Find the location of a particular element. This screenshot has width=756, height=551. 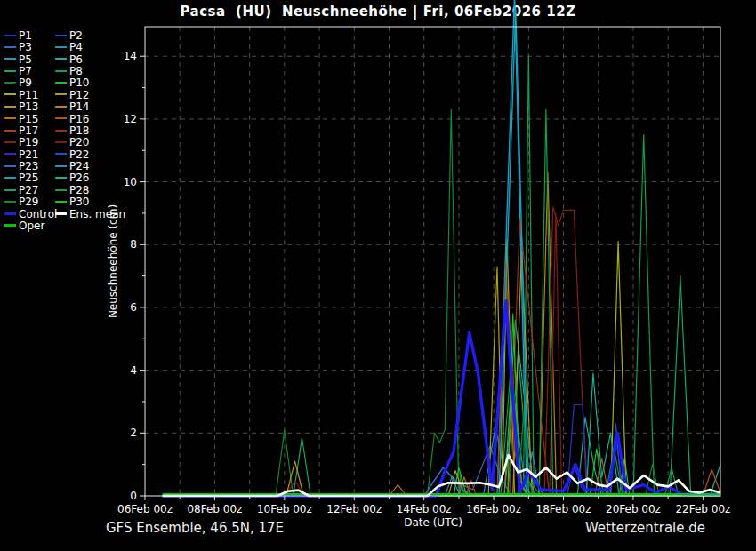

series-line-ens-mean is located at coordinates (441, 475).